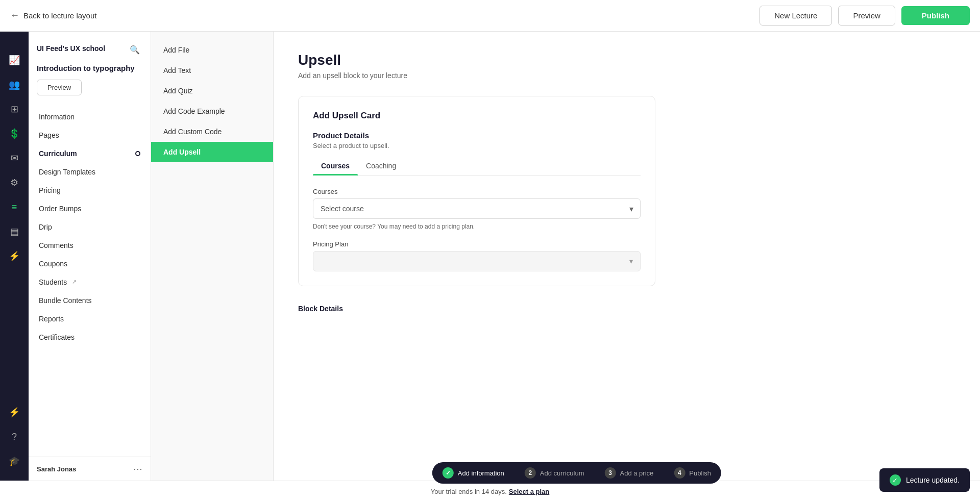 The height and width of the screenshot is (502, 980). Describe the element at coordinates (90, 319) in the screenshot. I see `sidebar-item-reports: Reports` at that location.